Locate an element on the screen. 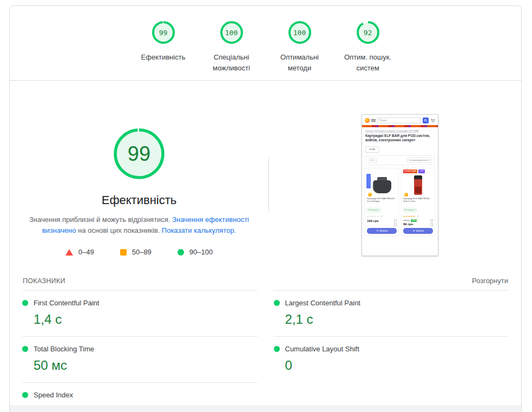 Image resolution: width=532 pixels, height=412 pixels. performance-score-gauge-icon: 99 is located at coordinates (163, 32).